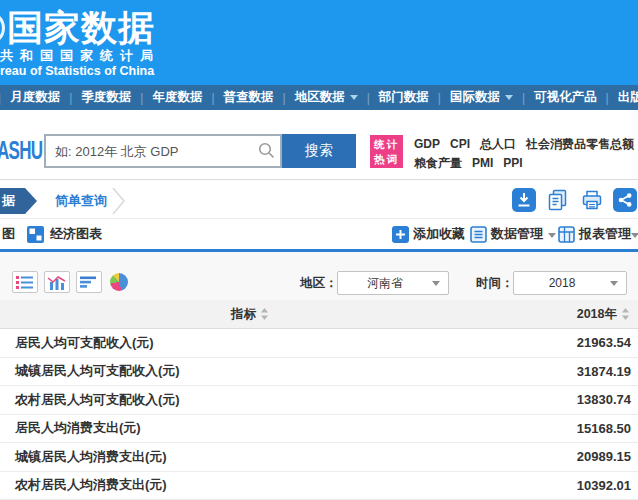 The width and height of the screenshot is (638, 500). What do you see at coordinates (81, 201) in the screenshot?
I see `breadcrumb-current: 简单查询` at bounding box center [81, 201].